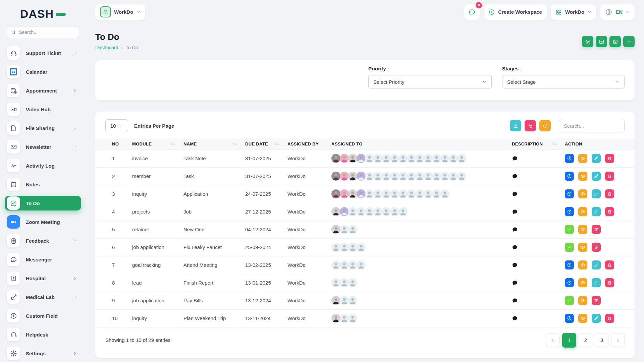 The height and width of the screenshot is (362, 644). What do you see at coordinates (602, 340) in the screenshot?
I see `pagination-page-3: 3` at bounding box center [602, 340].